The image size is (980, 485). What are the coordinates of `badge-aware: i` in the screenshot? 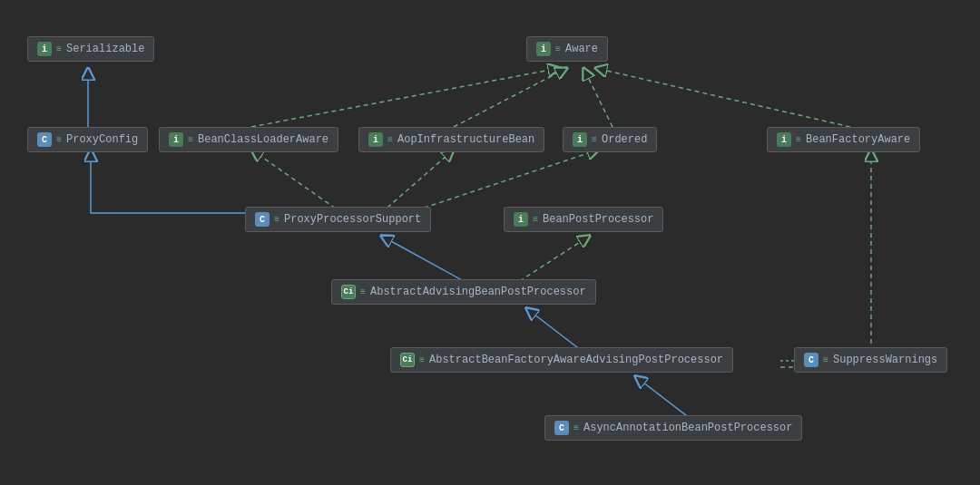 It's located at (544, 49).